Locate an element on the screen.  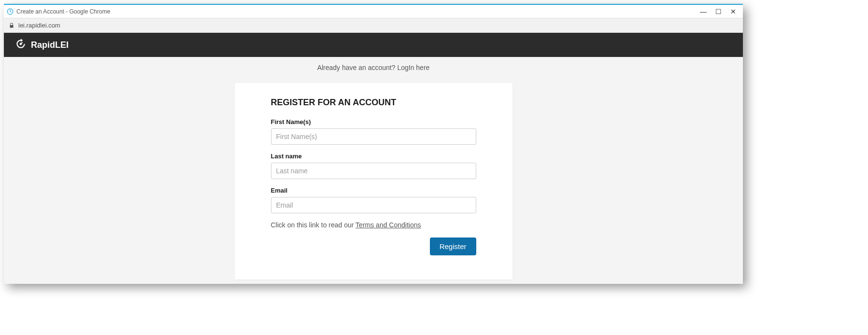
first-name-group: First Name(s) is located at coordinates (374, 131).